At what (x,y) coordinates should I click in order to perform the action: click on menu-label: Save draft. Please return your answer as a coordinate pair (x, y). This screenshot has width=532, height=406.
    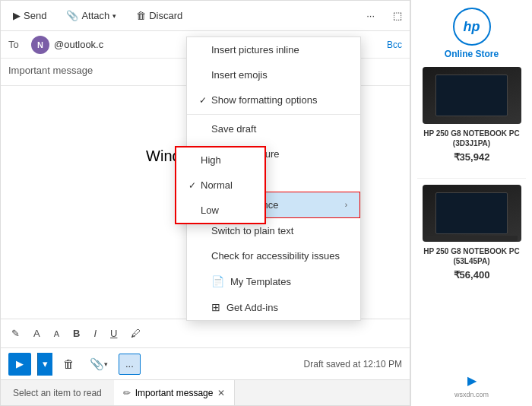
    Looking at the image, I should click on (234, 129).